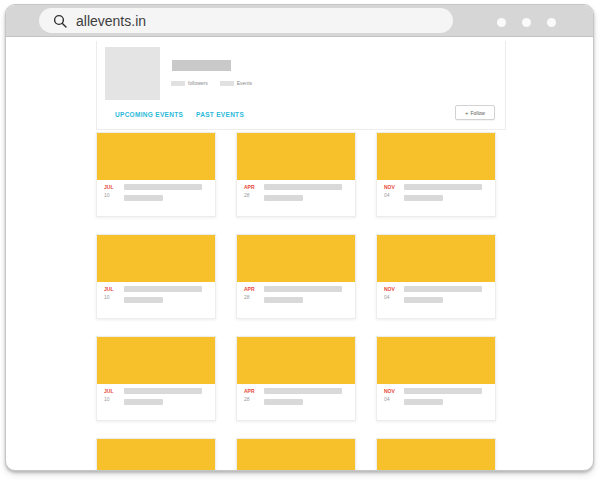 The height and width of the screenshot is (480, 600). I want to click on follow-button: + Follow, so click(475, 112).